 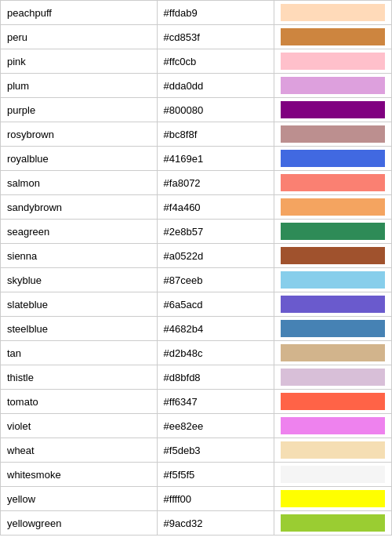 I want to click on color-name: sienna, so click(x=79, y=256).